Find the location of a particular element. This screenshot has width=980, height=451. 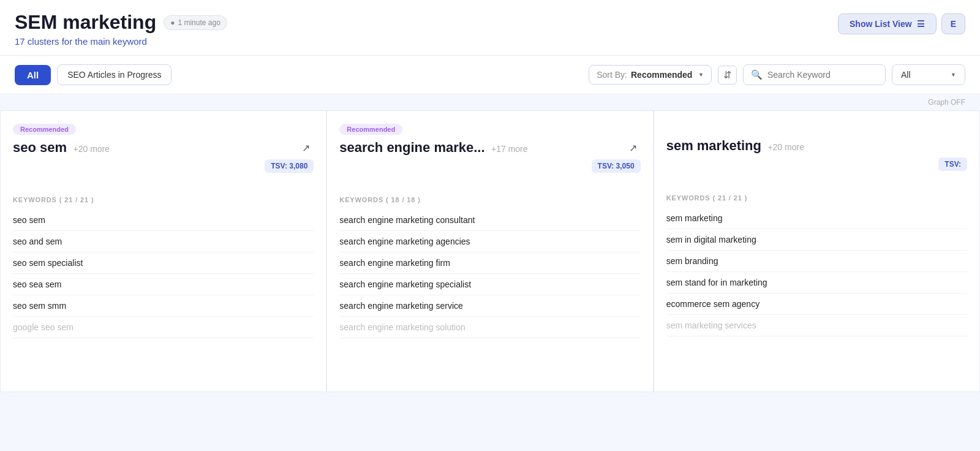

card-3-tsv-row: TSV: is located at coordinates (817, 167).